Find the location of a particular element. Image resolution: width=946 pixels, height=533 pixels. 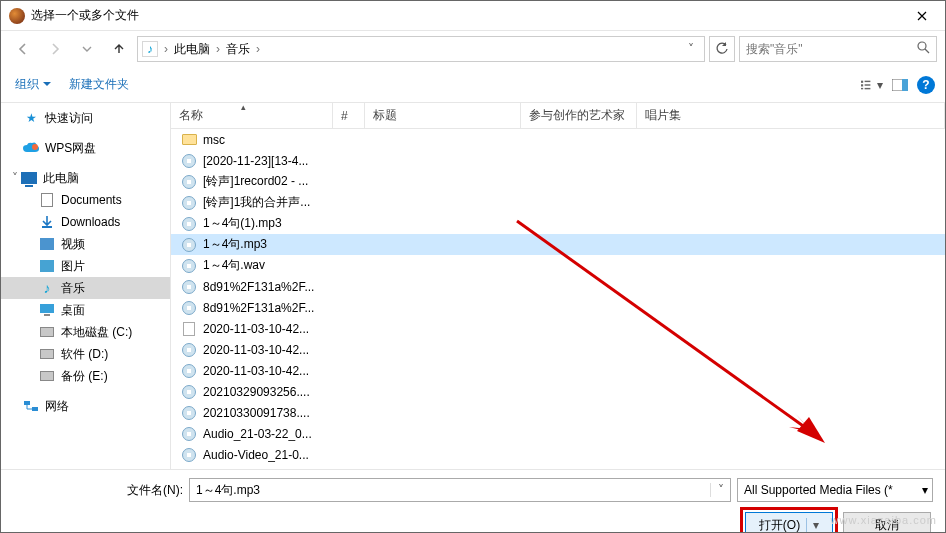

filetype-dropdown: All Supported Media Files (* ▾ is located at coordinates (835, 490).